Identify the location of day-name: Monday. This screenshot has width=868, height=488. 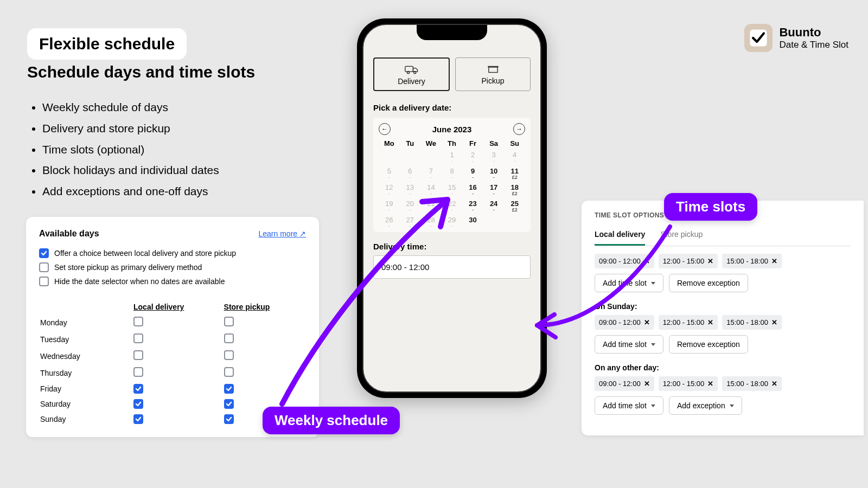
(86, 322).